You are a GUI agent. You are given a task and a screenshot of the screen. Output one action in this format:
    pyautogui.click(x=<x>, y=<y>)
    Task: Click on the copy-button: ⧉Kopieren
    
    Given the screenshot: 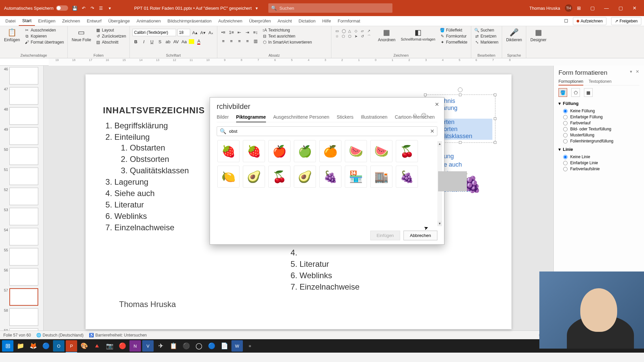 What is the action you would take?
    pyautogui.click(x=44, y=36)
    